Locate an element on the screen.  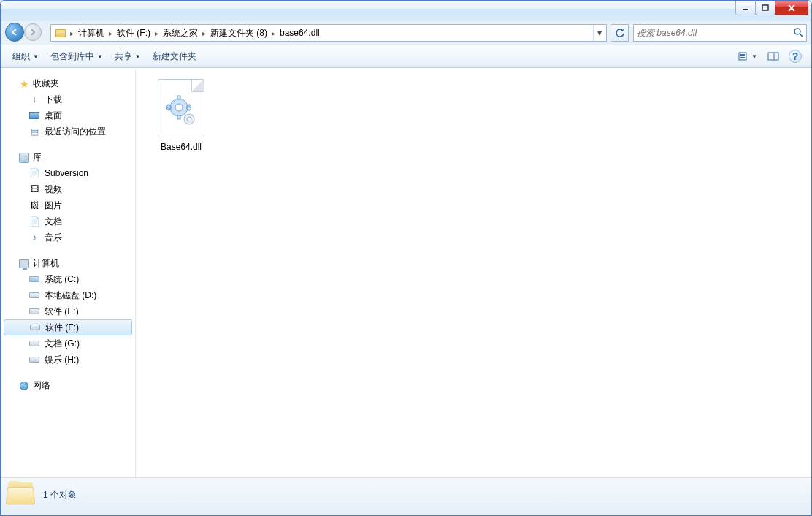
sidebar-item-drive-c: 系统 (C:) is located at coordinates (68, 279).